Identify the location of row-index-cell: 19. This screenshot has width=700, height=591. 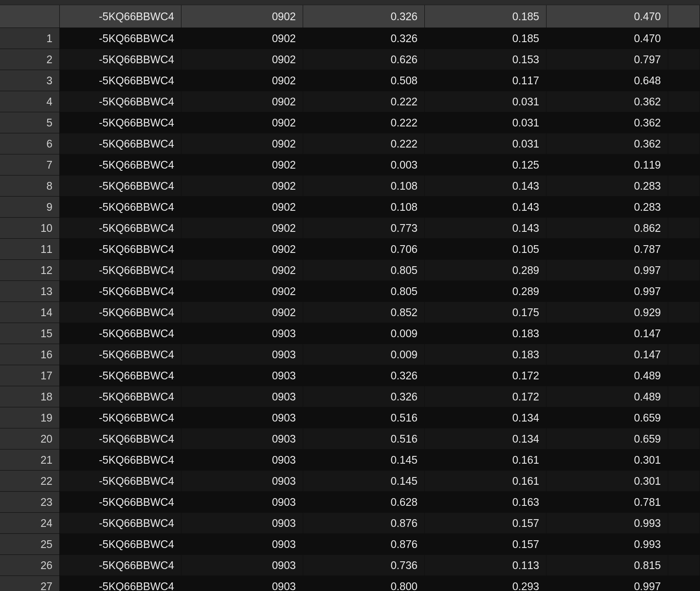
(30, 418).